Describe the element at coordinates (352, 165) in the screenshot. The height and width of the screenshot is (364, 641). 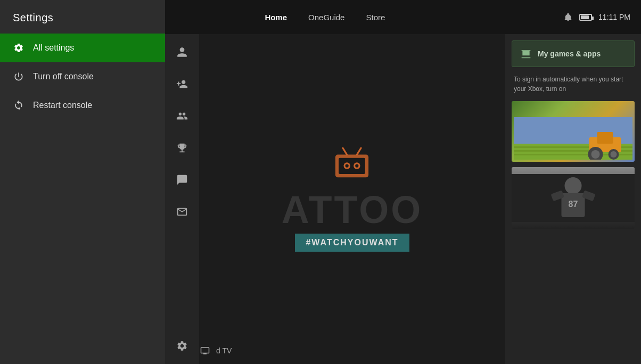
I see `tattoo-tv-icon` at that location.